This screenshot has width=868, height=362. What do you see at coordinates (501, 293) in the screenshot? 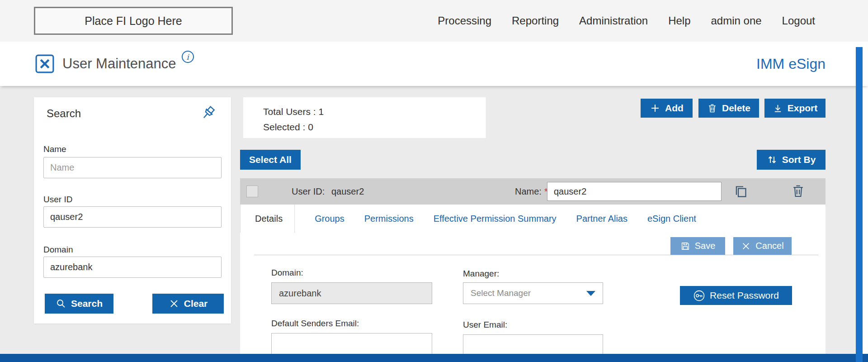
I see `manager-selected-value: Select Manager` at bounding box center [501, 293].